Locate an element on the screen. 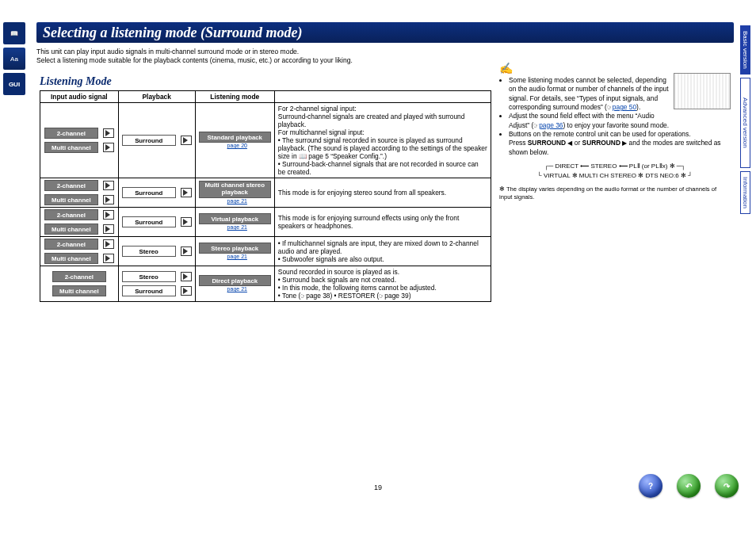 This screenshot has height=535, width=756. note-item: Adjust the sound field effect with the m… is located at coordinates (620, 120).